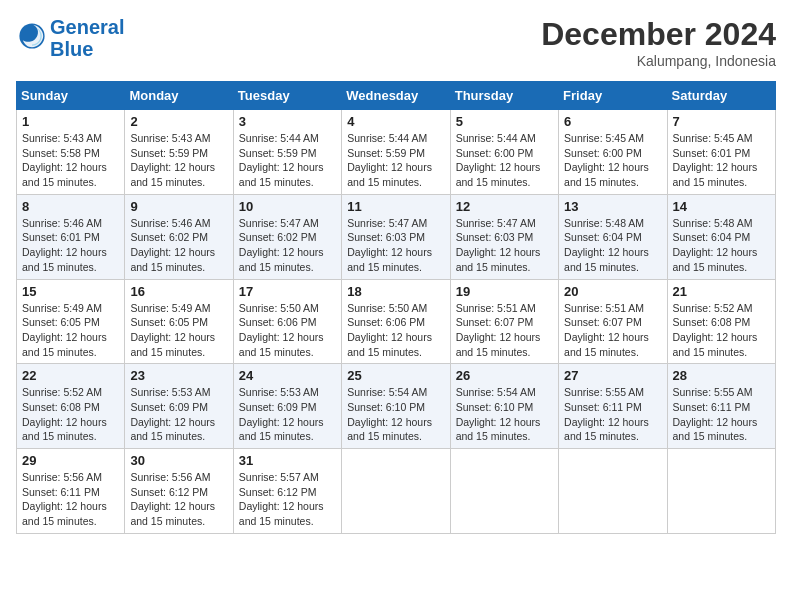 The image size is (792, 612). What do you see at coordinates (396, 322) in the screenshot?
I see `calendar-week-3: 15Sunrise: 5:49 AMSunset: 6:05 PMDayligh…` at bounding box center [396, 322].